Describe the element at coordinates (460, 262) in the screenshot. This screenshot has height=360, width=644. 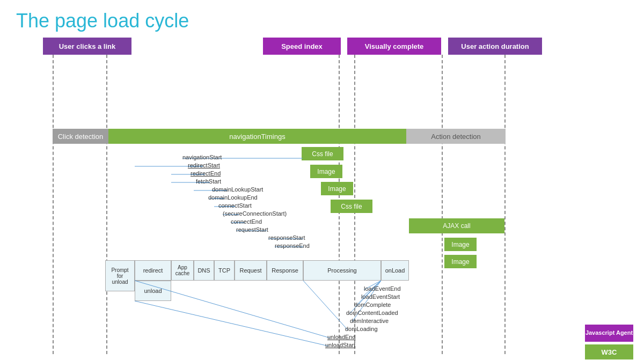
I see `image-4: Image` at that location.